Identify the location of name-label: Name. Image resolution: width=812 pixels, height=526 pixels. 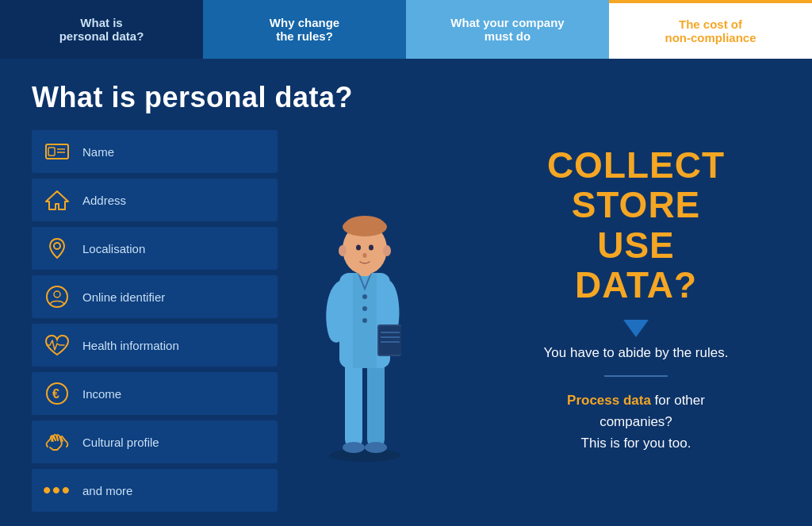
(98, 152).